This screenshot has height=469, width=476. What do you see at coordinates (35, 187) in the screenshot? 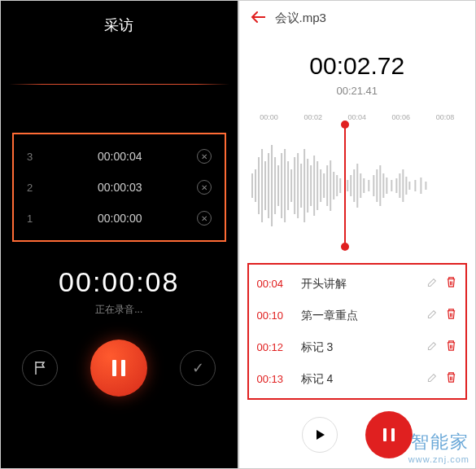
I see `mark-index: 2` at bounding box center [35, 187].